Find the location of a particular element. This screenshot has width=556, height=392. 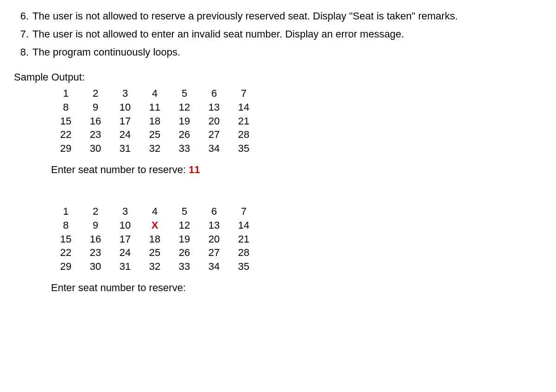

prompt-input-value: 11 is located at coordinates (194, 169).